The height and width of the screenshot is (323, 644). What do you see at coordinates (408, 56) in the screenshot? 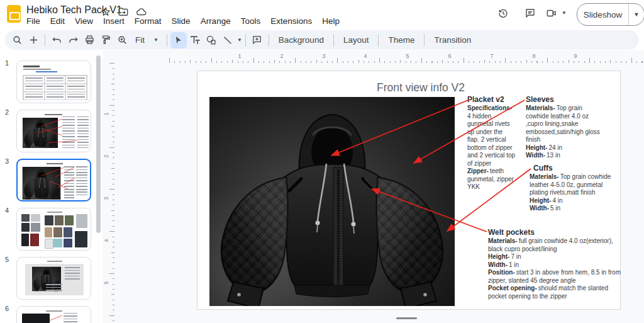
I see `hruler-number: 5` at bounding box center [408, 56].